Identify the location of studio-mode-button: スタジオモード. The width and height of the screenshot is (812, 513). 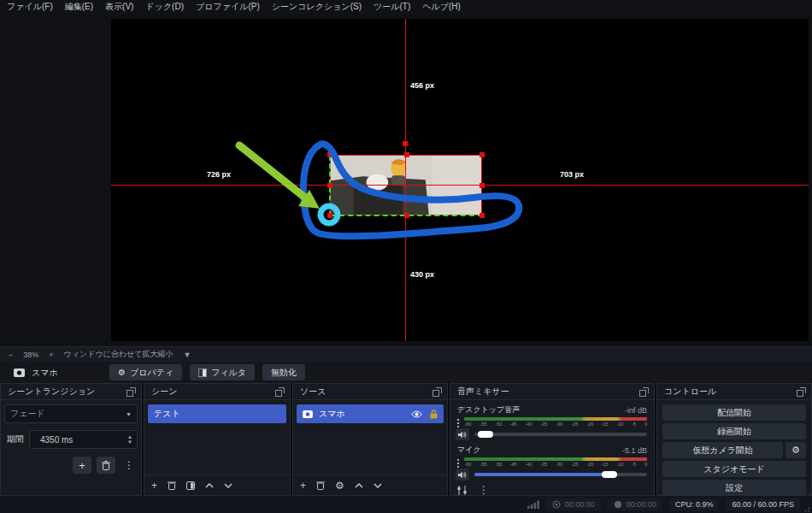
(734, 469).